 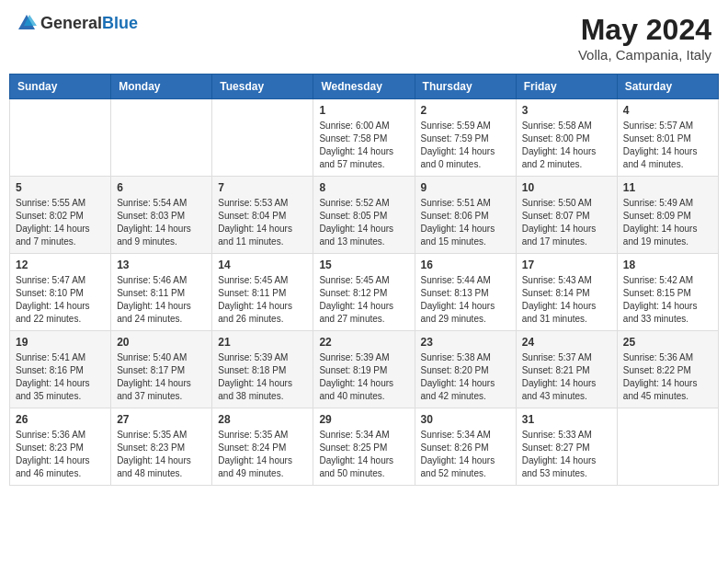 What do you see at coordinates (566, 215) in the screenshot?
I see `calendar-cell: 10Sunrise: 5:50 AMSunset: 8:07 PMDayligh…` at bounding box center [566, 215].